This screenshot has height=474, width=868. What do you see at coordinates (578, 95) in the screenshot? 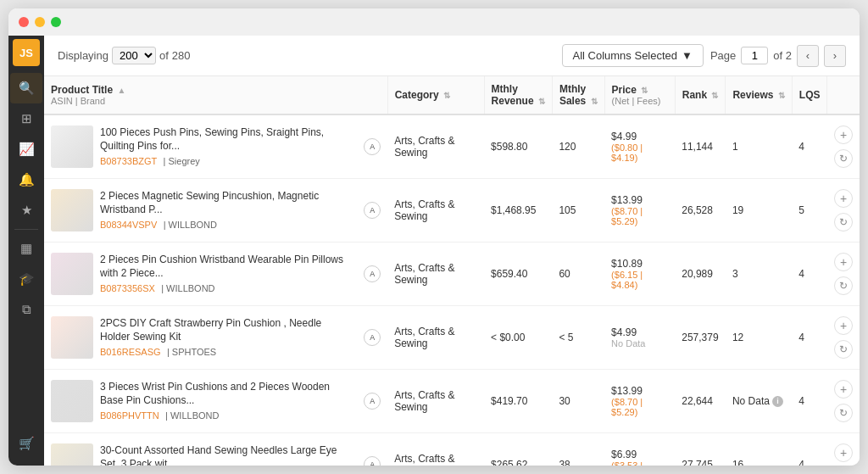
I see `col-sales: MthlySales ⇅` at bounding box center [578, 95].